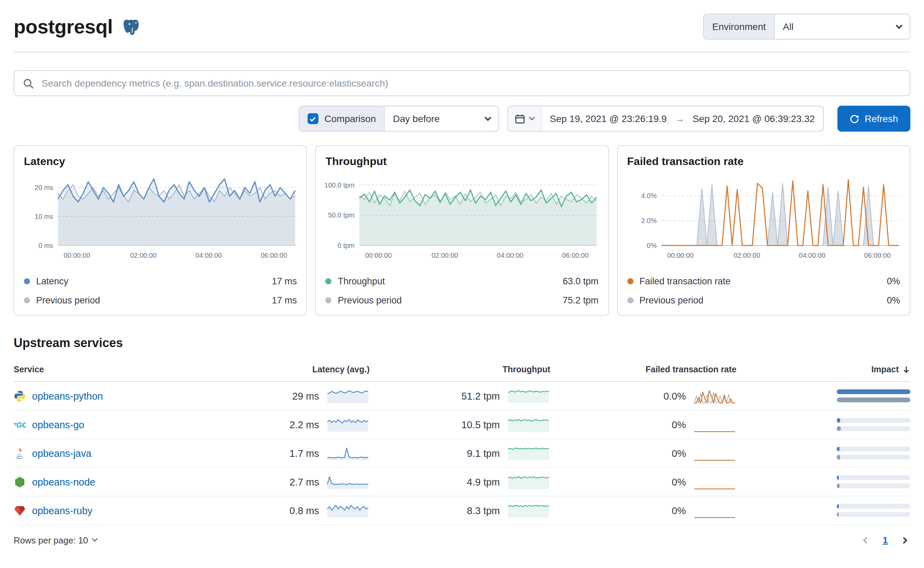 Image resolution: width=924 pixels, height=568 pixels. What do you see at coordinates (679, 453) in the screenshot?
I see `failed-rate-value: 0%` at bounding box center [679, 453].